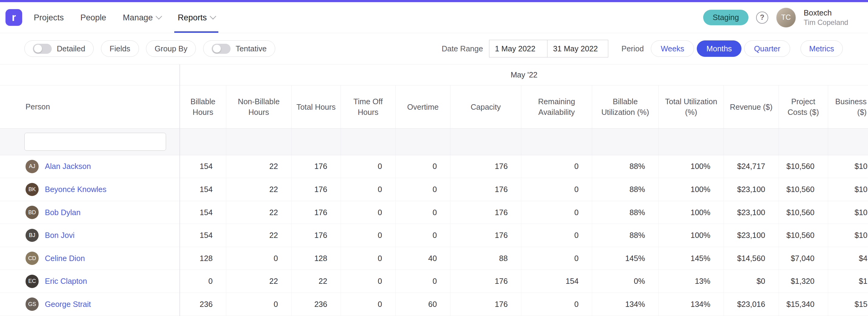 Image resolution: width=868 pixels, height=316 pixels. What do you see at coordinates (767, 49) in the screenshot?
I see `period-option-quarter: Quarter` at bounding box center [767, 49].